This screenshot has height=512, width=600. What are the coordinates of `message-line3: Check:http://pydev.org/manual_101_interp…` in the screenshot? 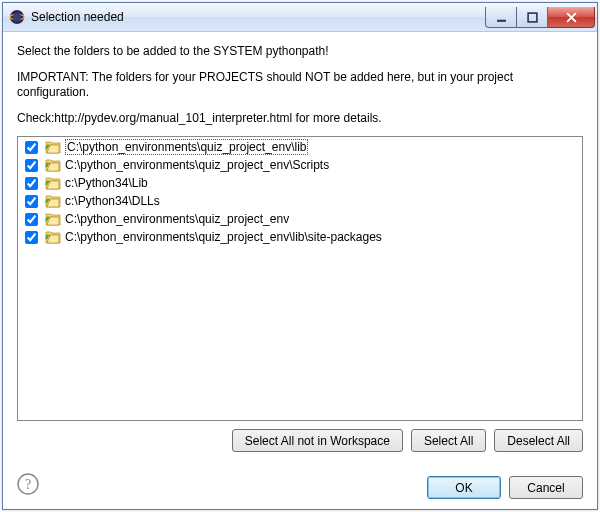 It's located at (300, 119).